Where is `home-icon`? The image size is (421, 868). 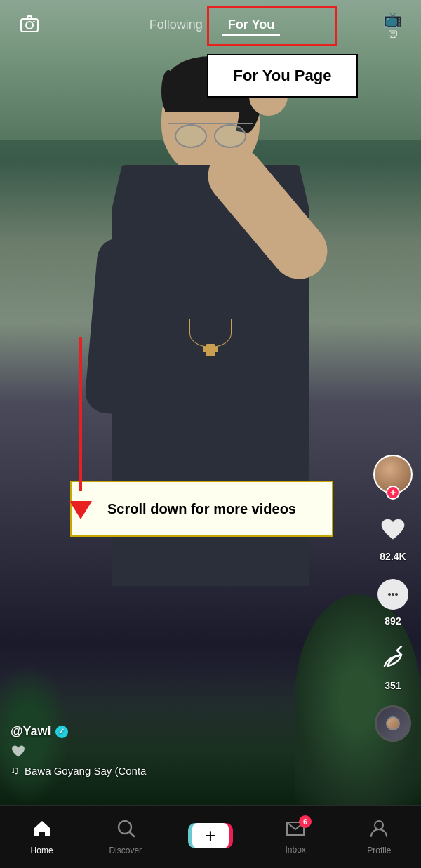
home-icon is located at coordinates (42, 831).